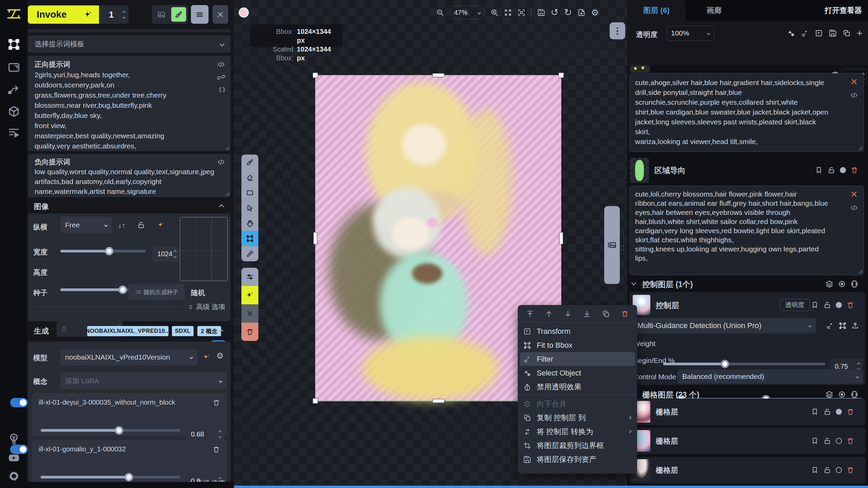  Describe the element at coordinates (129, 44) in the screenshot. I see `prompt-template-selector: 选择提示词模板` at that location.